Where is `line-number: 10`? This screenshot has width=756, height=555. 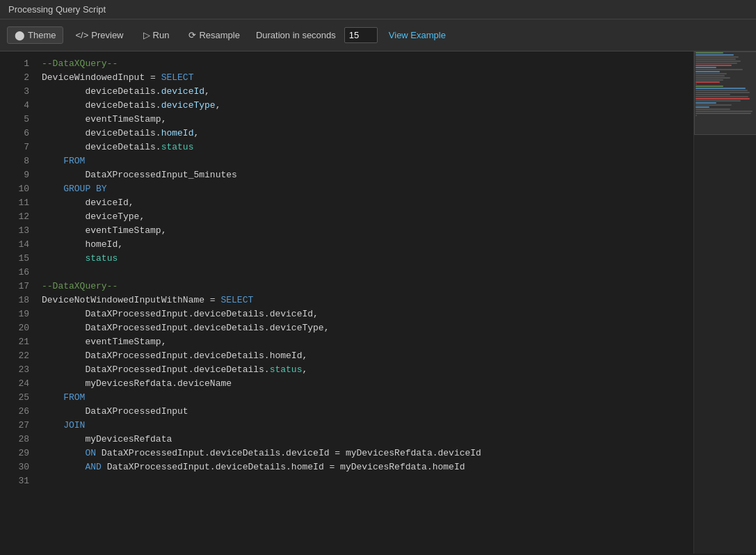 line-number: 10 is located at coordinates (17, 189).